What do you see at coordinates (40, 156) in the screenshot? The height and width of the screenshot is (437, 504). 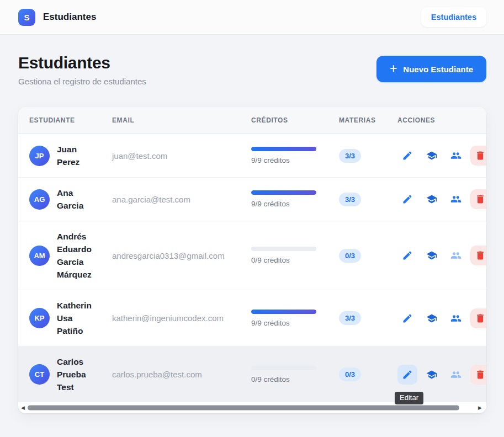 I see `avatar: JP` at bounding box center [40, 156].